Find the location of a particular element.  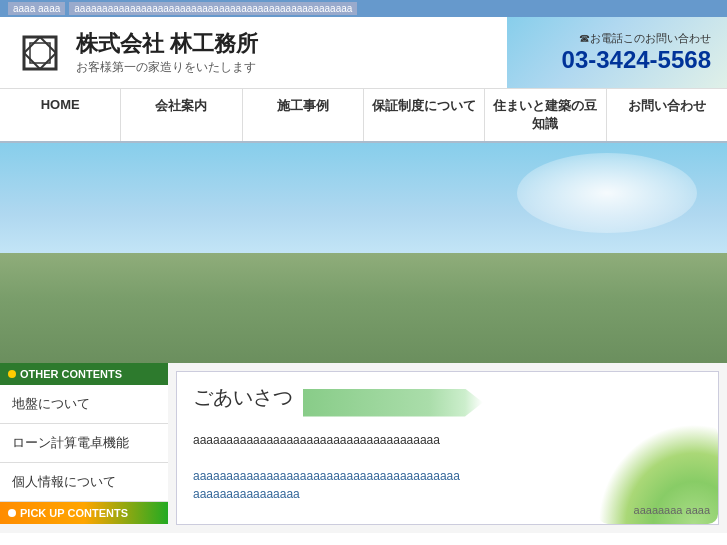

main-footer-text: aaaaaaaa aaaa is located at coordinates (672, 510).